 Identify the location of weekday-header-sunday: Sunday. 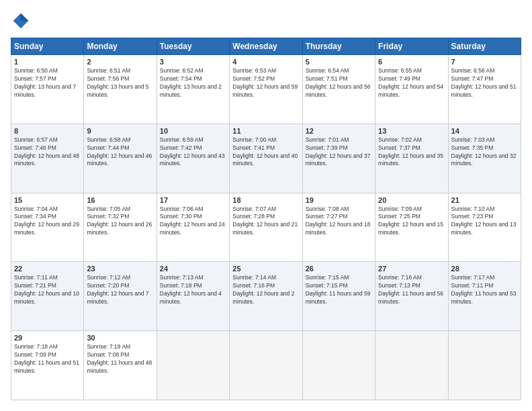
(48, 47).